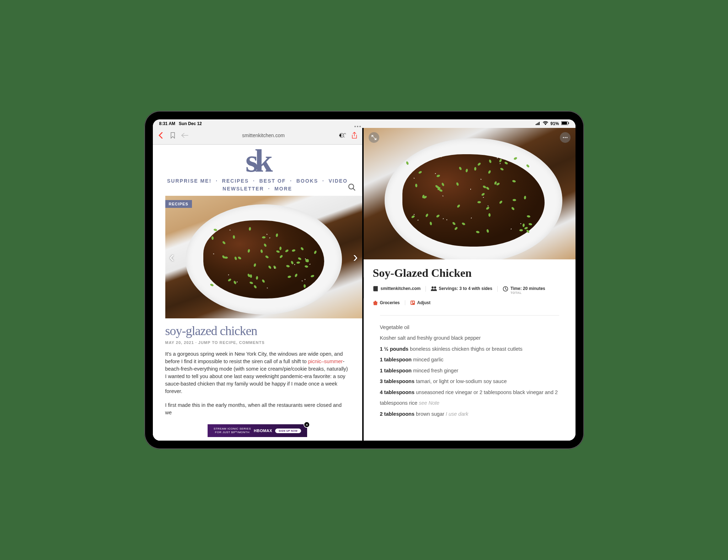 Image resolution: width=728 pixels, height=560 pixels. I want to click on recipe-time: Time: 20 minutes TOTAL, so click(526, 290).